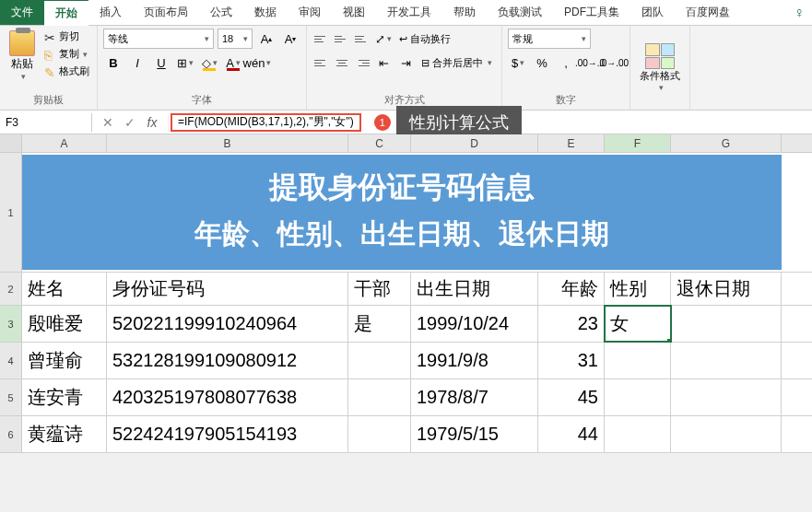  What do you see at coordinates (660, 68) in the screenshot?
I see `conditional-format-button: 条件格式 ▾` at bounding box center [660, 68].